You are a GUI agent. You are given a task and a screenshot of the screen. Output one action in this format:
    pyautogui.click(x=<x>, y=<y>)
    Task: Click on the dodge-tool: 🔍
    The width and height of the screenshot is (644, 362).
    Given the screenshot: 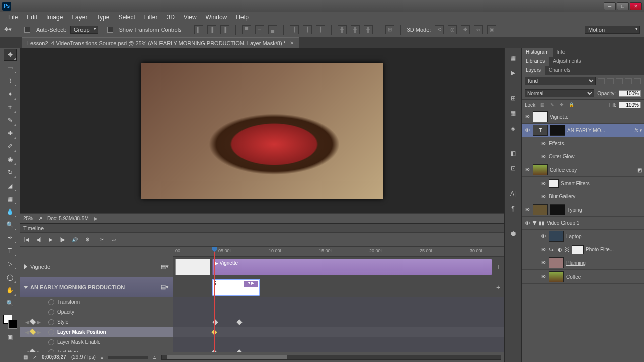 What is the action you would take?
    pyautogui.click(x=10, y=225)
    